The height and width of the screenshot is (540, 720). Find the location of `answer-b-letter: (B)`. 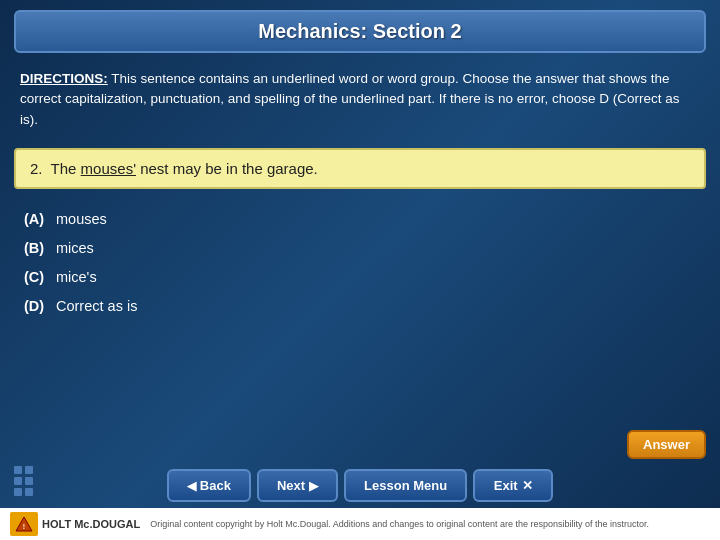

answer-b-letter: (B) is located at coordinates (40, 248).